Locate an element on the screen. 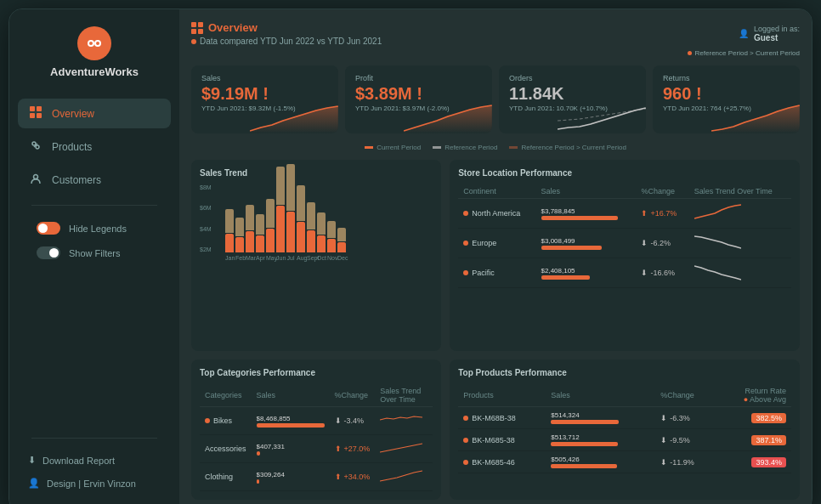  kpi-returns-label: Returns is located at coordinates (726, 78).